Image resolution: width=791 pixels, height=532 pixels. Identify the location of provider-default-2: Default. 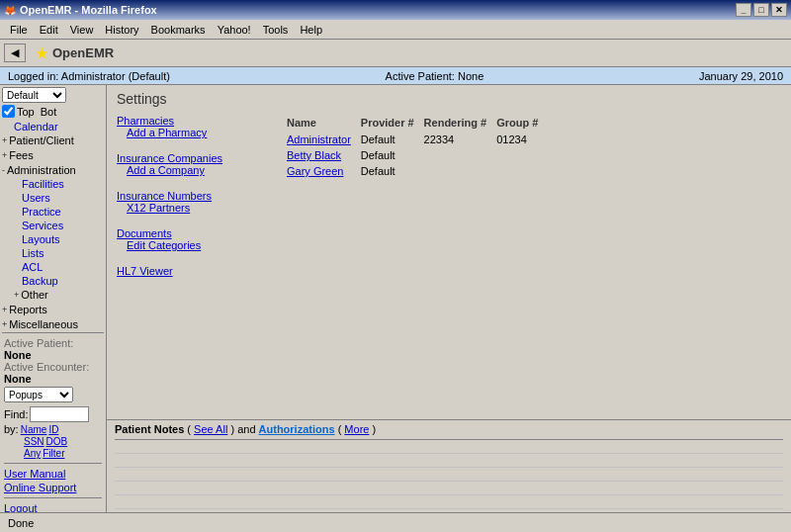
(392, 171).